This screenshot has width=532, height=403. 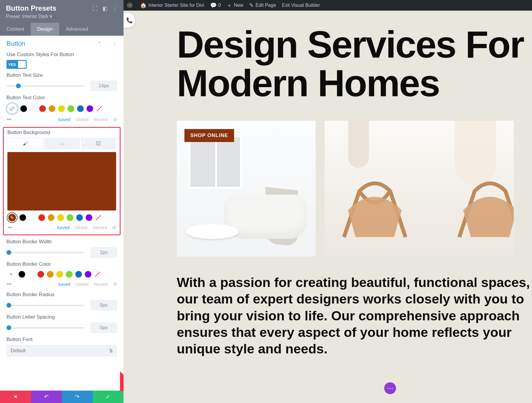 I want to click on text-size-value: 14px, so click(x=104, y=86).